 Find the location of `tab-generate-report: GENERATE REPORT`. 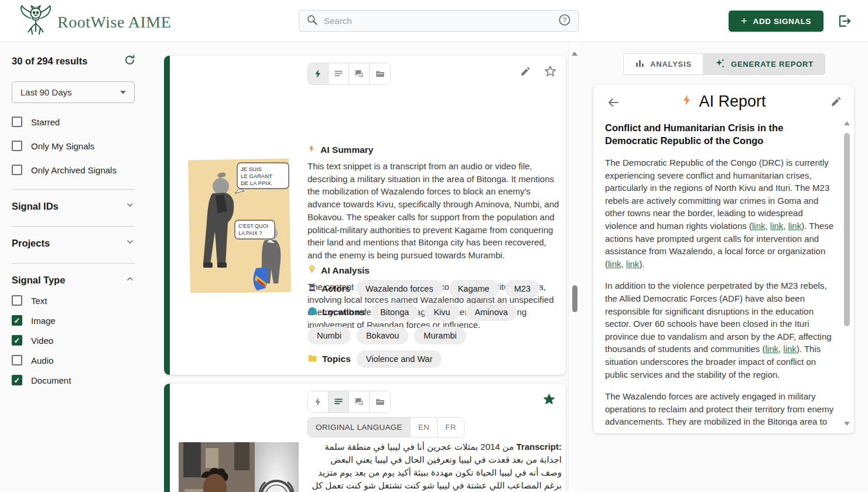

tab-generate-report: GENERATE REPORT is located at coordinates (764, 64).